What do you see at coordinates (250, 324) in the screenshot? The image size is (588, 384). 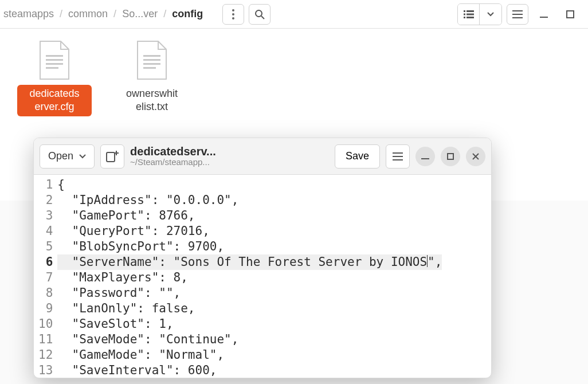 I see `code-line: "SaveSlot": 1,` at bounding box center [250, 324].